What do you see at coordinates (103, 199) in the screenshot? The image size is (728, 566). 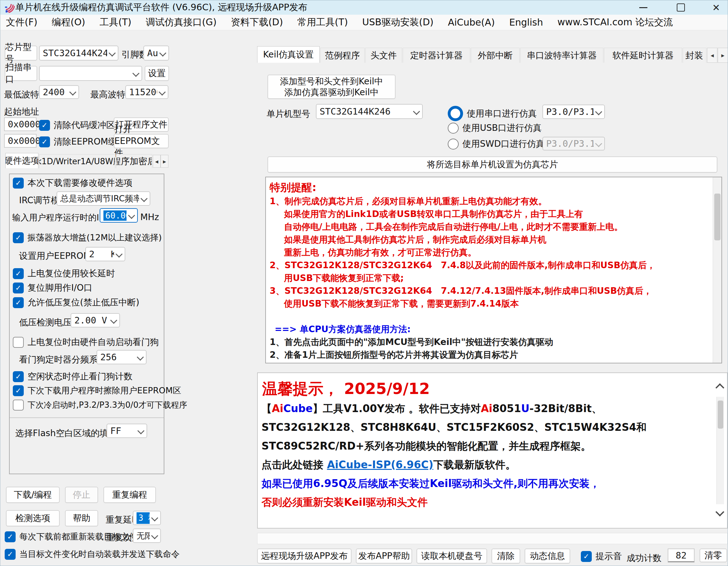 I see `irc-mode-select: 总是动态调节IRC频率` at bounding box center [103, 199].